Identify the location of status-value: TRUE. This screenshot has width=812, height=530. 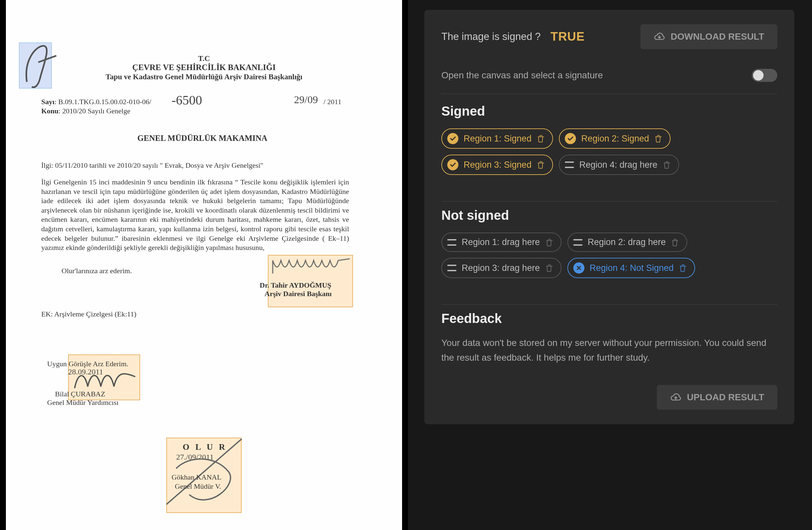
(568, 37).